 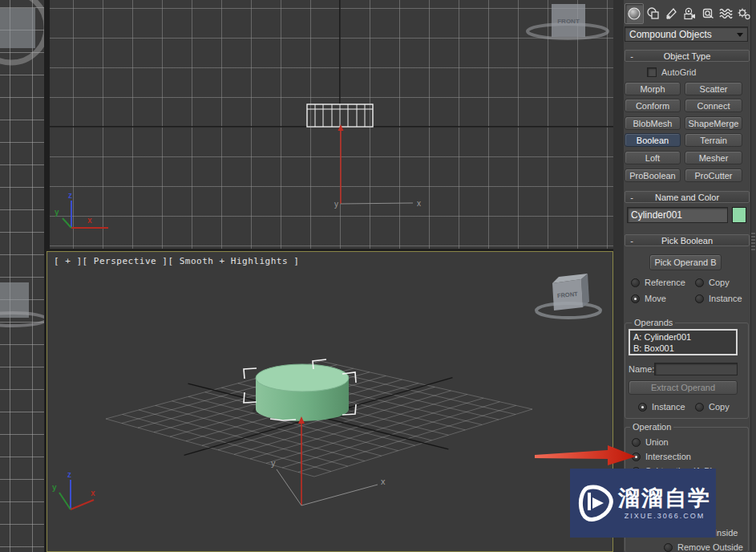 What do you see at coordinates (18, 28) in the screenshot?
I see `viewcube-face` at bounding box center [18, 28].